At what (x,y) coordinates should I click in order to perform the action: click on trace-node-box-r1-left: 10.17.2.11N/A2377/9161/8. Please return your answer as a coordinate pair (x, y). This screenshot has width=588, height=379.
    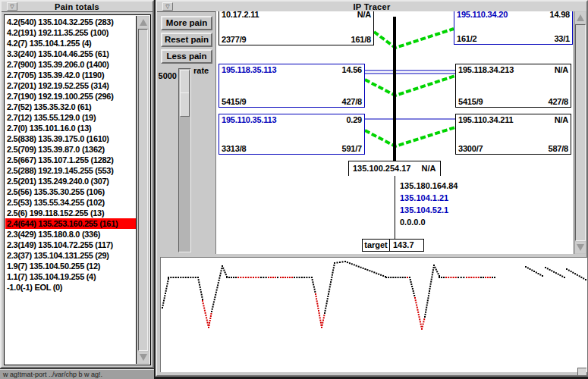
    Looking at the image, I should click on (296, 29).